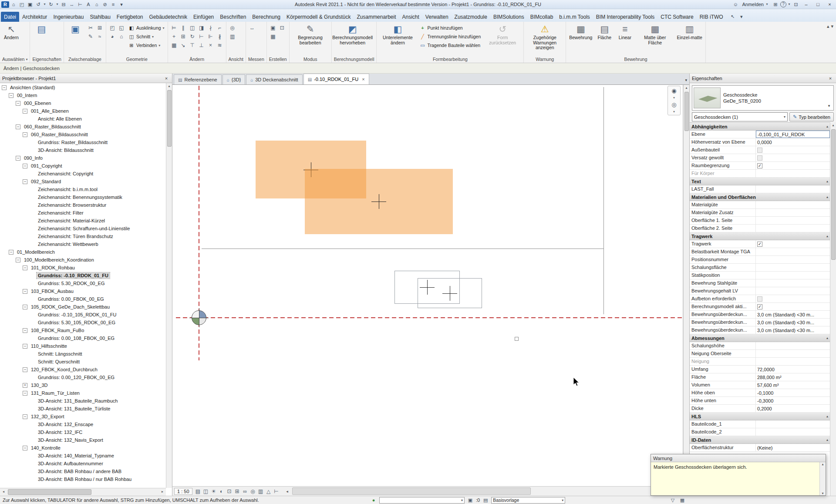  I want to click on show-warnings-button: ⚠Zugehörige Warnungen anzeigen, so click(545, 39).